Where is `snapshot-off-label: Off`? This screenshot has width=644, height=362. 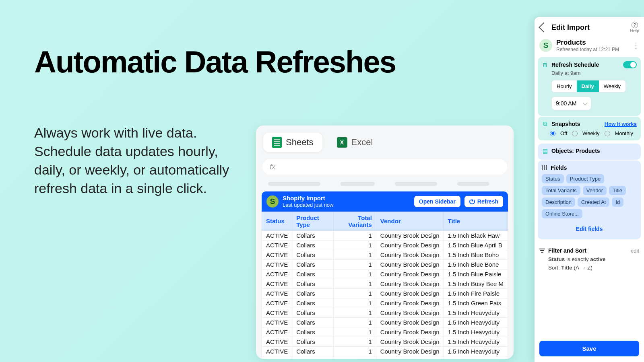 snapshot-off-label: Off is located at coordinates (564, 134).